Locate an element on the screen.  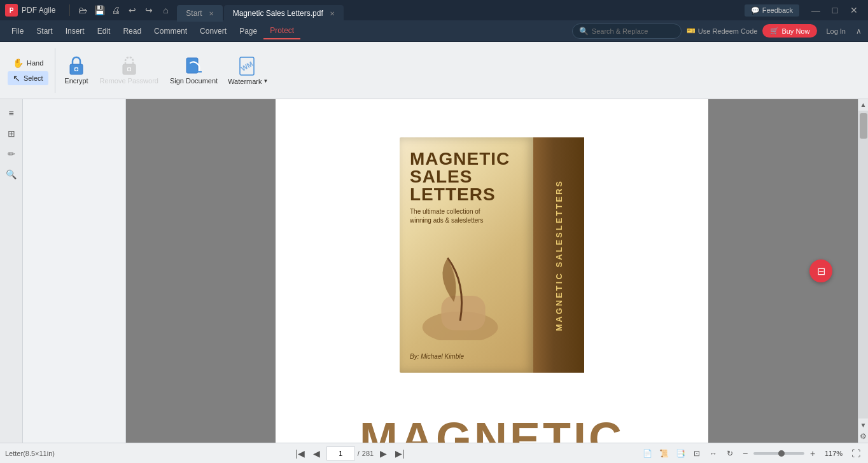
home-icon: ⌂ is located at coordinates (165, 10).